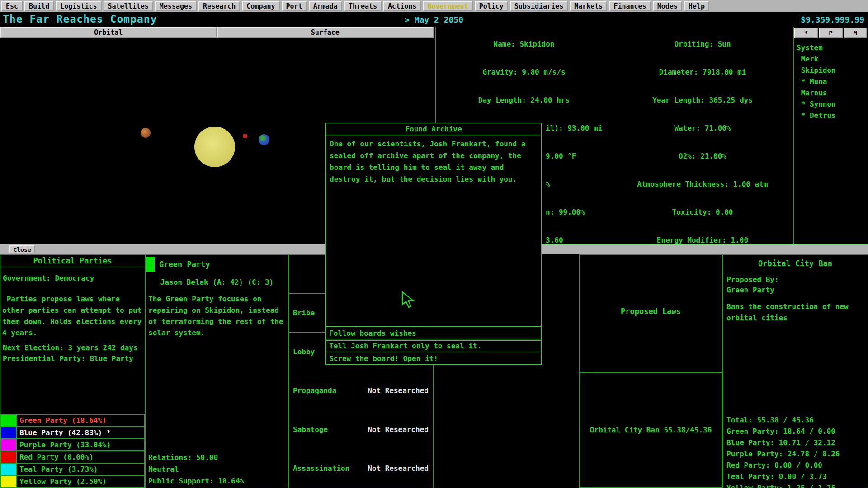 The image size is (868, 488). I want to click on planet-atmosphere: Atmosphere Thickness: 1.00 atm, so click(703, 184).